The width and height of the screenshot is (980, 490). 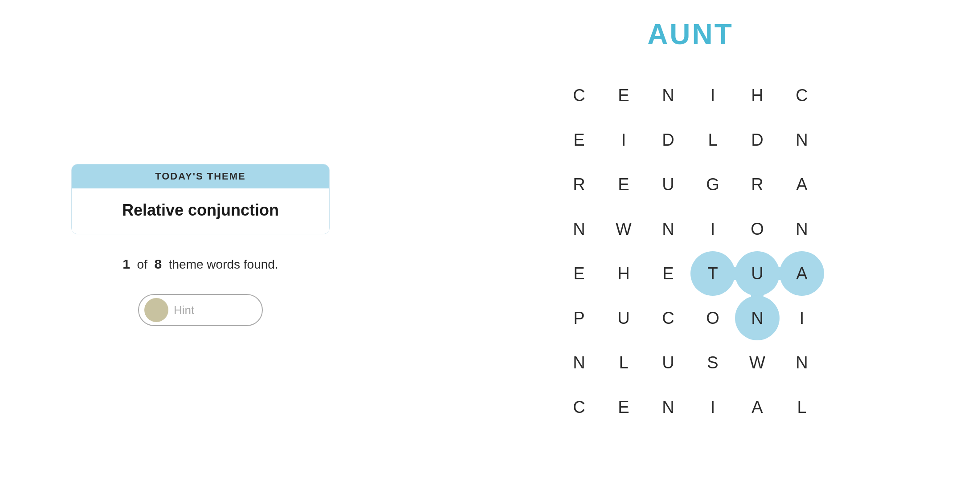 What do you see at coordinates (224, 265) in the screenshot?
I see `found-suffix: theme words found.` at bounding box center [224, 265].